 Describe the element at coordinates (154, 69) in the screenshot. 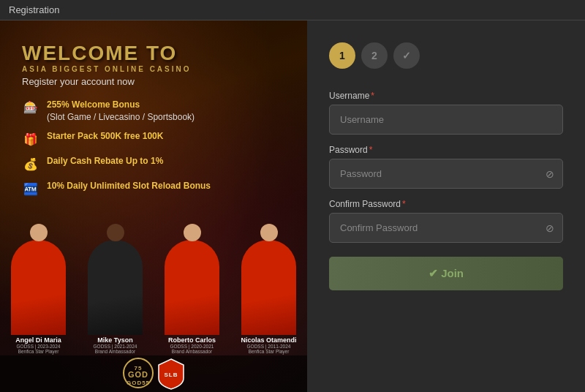

I see `welcome-sub: ASIA BIGGEST ONLINE CASINO` at that location.